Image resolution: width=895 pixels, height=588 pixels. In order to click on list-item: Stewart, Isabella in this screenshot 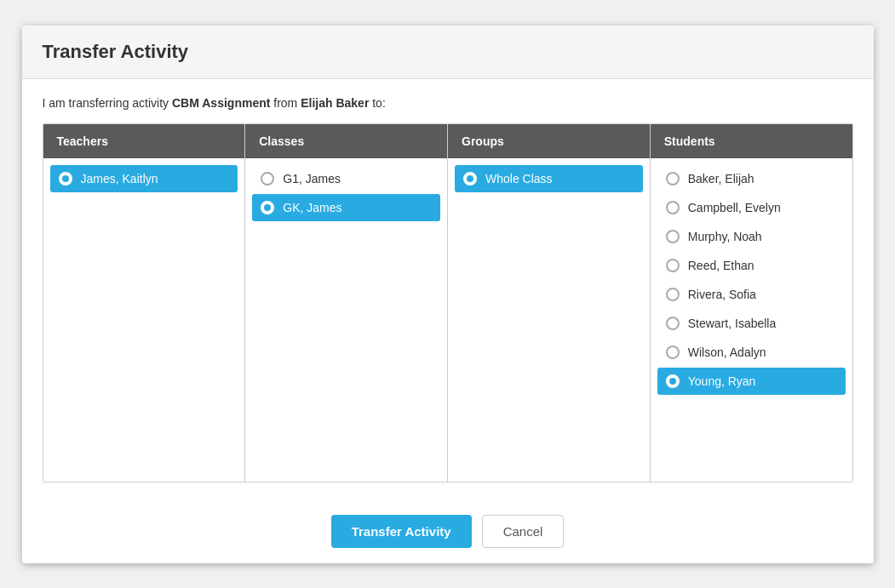, I will do `click(751, 323)`.